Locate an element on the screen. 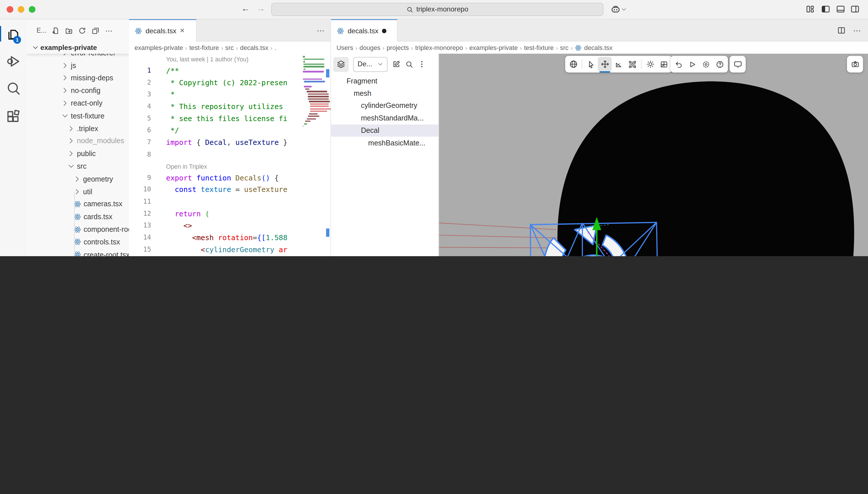 This screenshot has width=868, height=494. close-tab-icon: ✕ is located at coordinates (182, 31).